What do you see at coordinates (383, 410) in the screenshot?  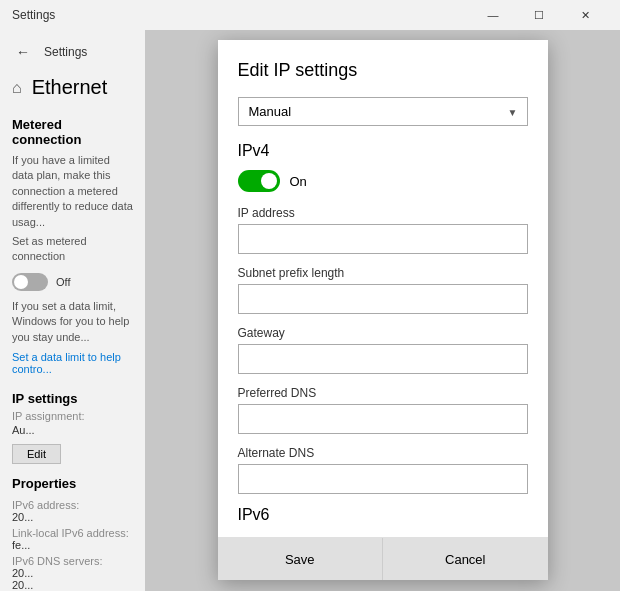 I see `preferred-dns-group: Preferred DNS` at bounding box center [383, 410].